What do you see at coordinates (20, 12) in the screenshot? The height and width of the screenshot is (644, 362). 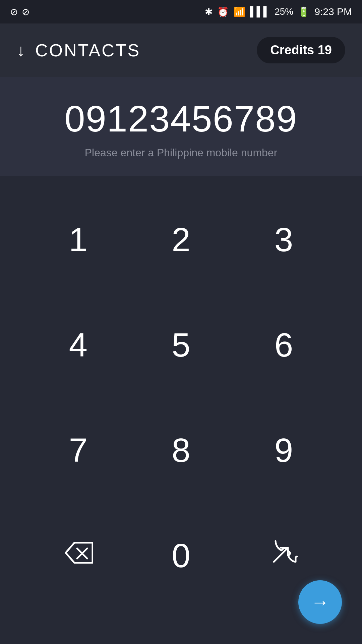 I see `status-bar-left-icons: ⊘ ⊘` at bounding box center [20, 12].